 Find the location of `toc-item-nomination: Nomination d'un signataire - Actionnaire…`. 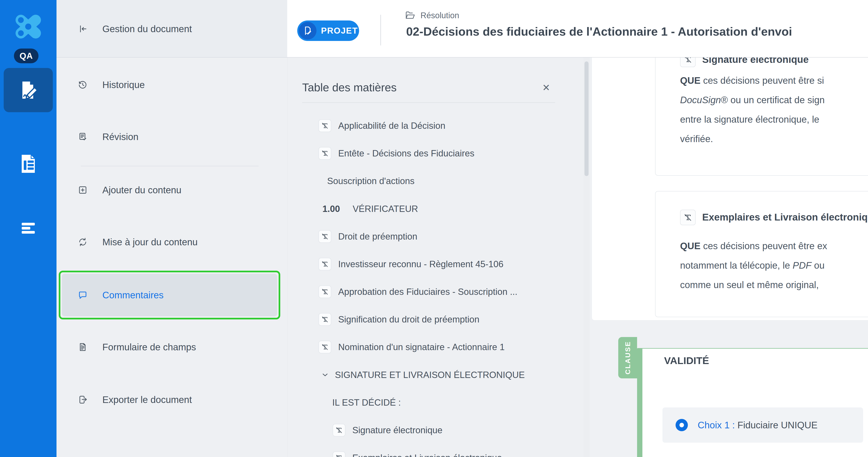

toc-item-nomination: Nomination d'un signataire - Actionnaire… is located at coordinates (412, 347).